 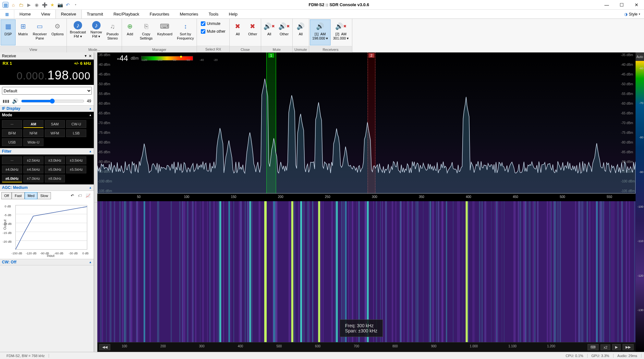 What do you see at coordinates (160, 14) in the screenshot?
I see `tab-favourites: Favourites` at bounding box center [160, 14].